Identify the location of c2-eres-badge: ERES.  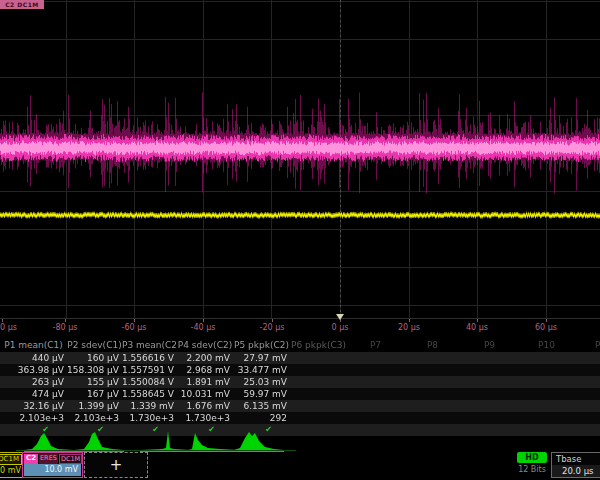
(48, 459).